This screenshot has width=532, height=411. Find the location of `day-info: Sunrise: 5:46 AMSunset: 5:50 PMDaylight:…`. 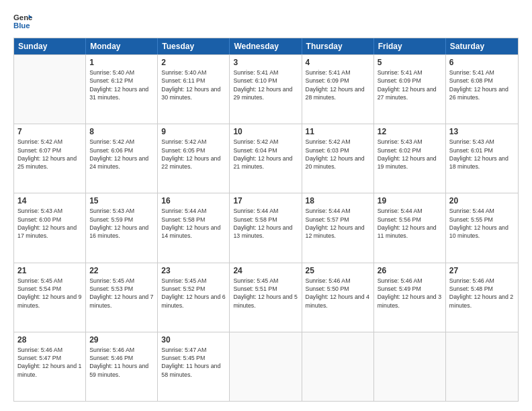

day-info: Sunrise: 5:46 AMSunset: 5:50 PMDaylight:… is located at coordinates (338, 293).